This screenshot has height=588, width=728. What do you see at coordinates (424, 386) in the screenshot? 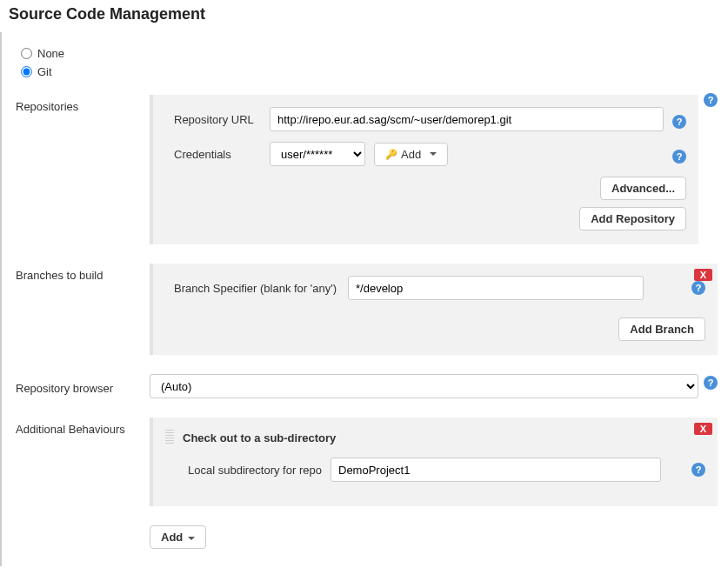
I see `repo-browser-select: (Auto)` at bounding box center [424, 386].